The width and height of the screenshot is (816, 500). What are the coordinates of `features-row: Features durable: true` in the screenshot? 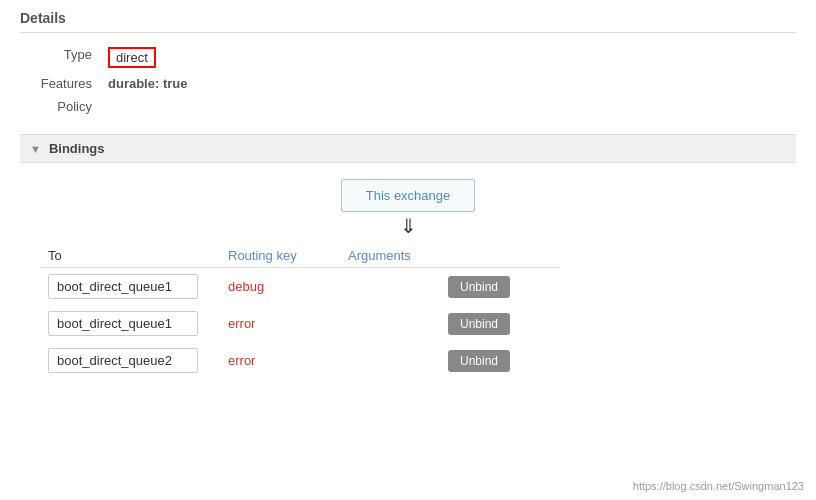 It's located at (408, 84).